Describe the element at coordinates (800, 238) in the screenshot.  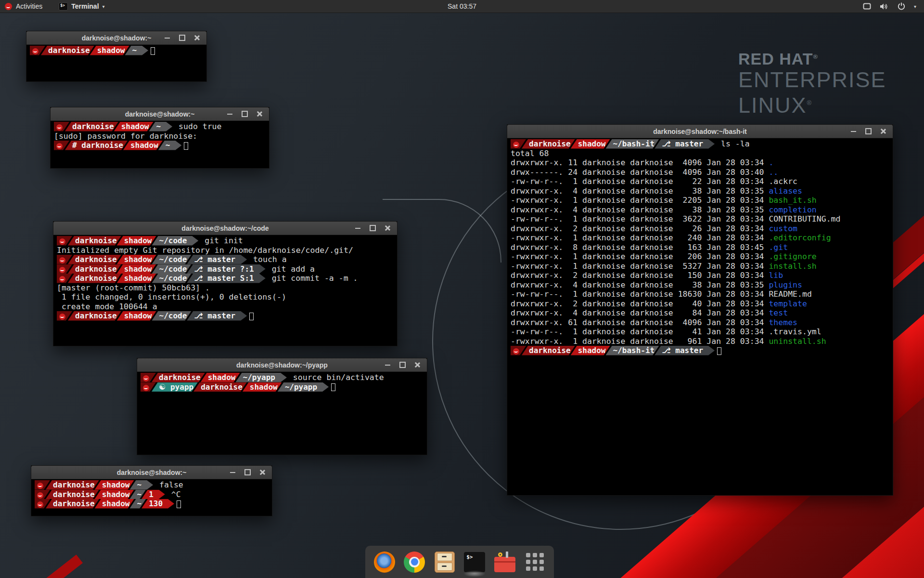
I see `ls-entry-name: .editorconfig` at that location.